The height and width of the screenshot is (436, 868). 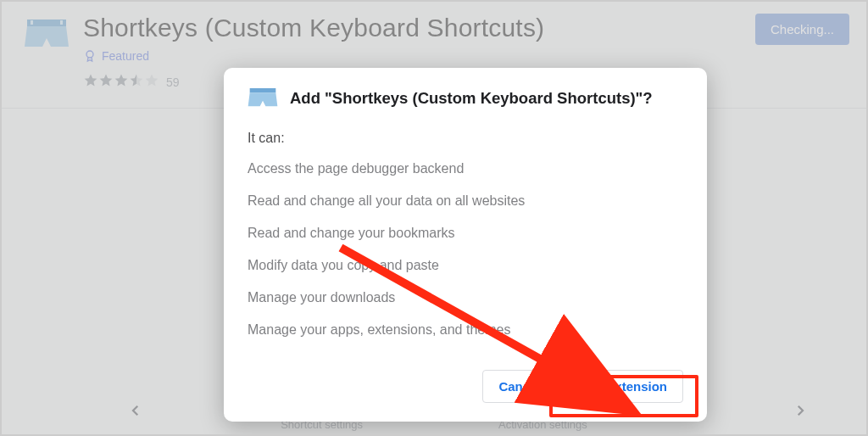 I want to click on permission-item: Manage your apps, extensions, and themes, so click(x=465, y=330).